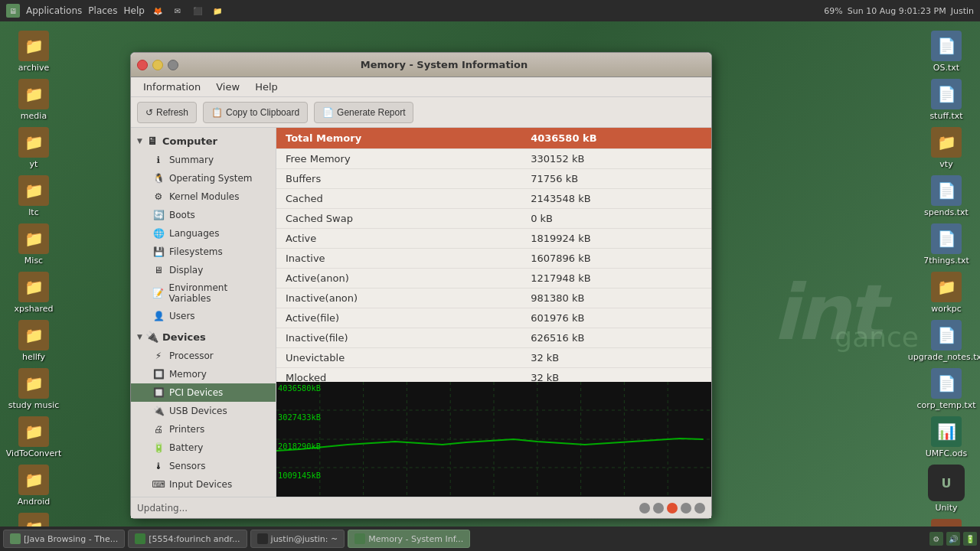 The width and height of the screenshot is (980, 551). Describe the element at coordinates (946, 164) in the screenshot. I see `icon-label: vty` at that location.